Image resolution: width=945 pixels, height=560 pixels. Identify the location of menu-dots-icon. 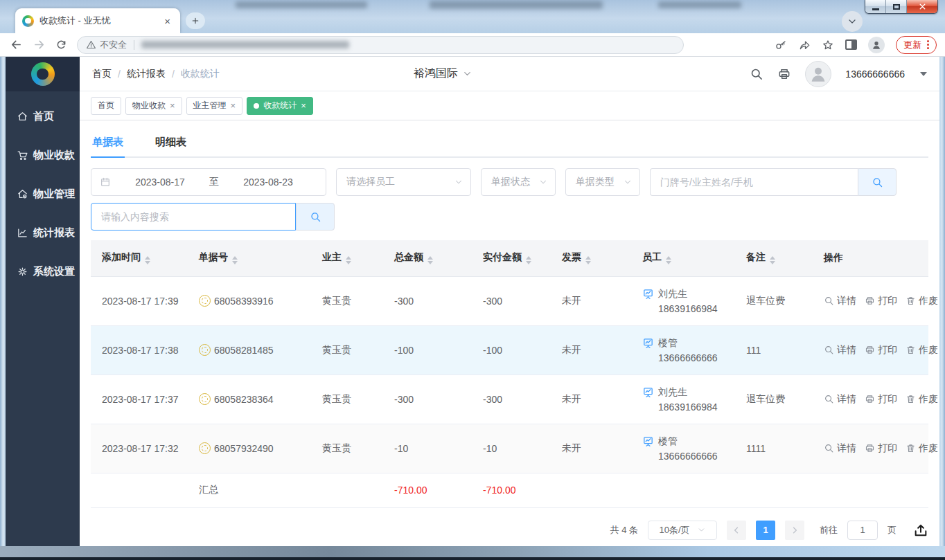
(928, 44).